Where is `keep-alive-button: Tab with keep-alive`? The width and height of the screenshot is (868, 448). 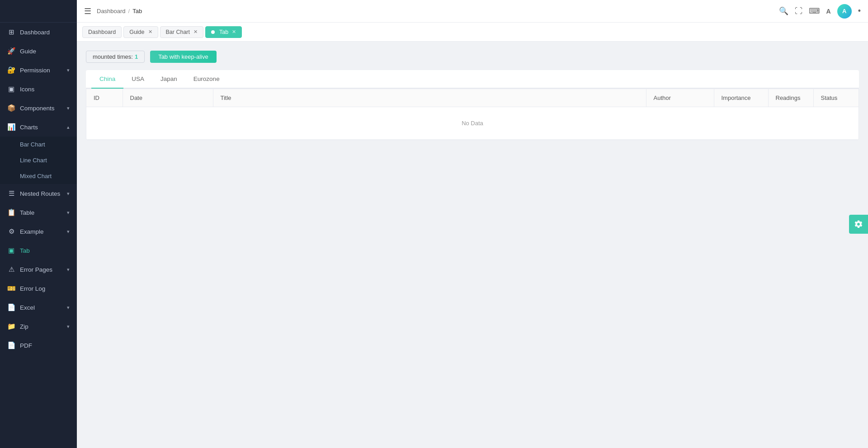
keep-alive-button: Tab with keep-alive is located at coordinates (184, 57).